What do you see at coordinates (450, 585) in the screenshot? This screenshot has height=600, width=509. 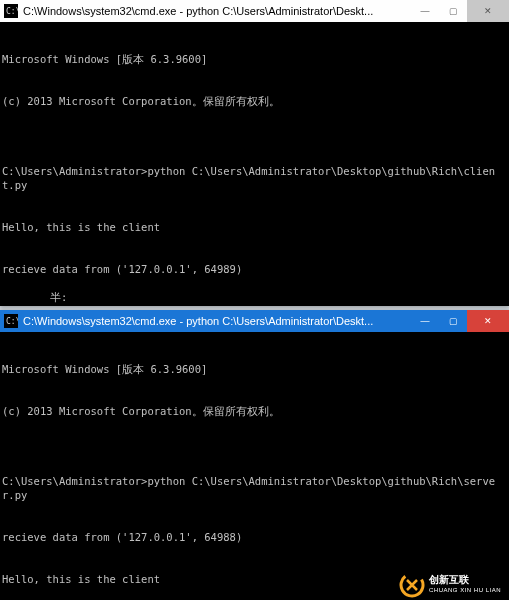 I see `watermark: 创新互联 CHUANG XIN HU LIAN` at bounding box center [450, 585].